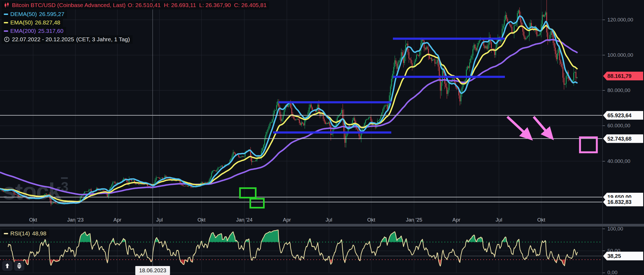 The height and width of the screenshot is (275, 644). What do you see at coordinates (7, 266) in the screenshot?
I see `scroll-to-latest-button` at bounding box center [7, 266].